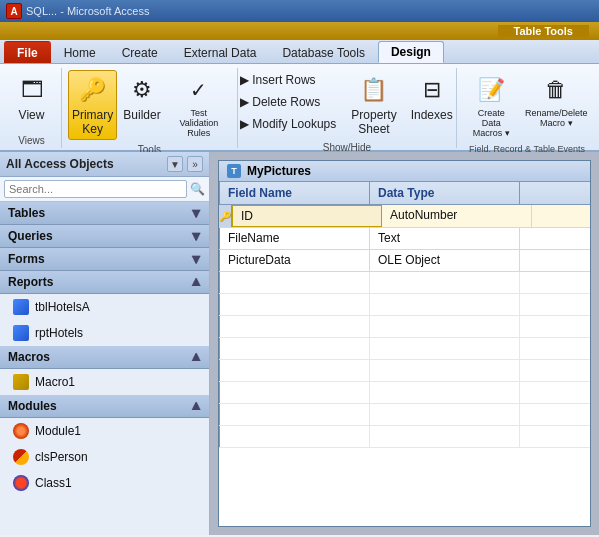  Describe the element at coordinates (60, 164) in the screenshot. I see `nav-title: All Access Objects` at that location.